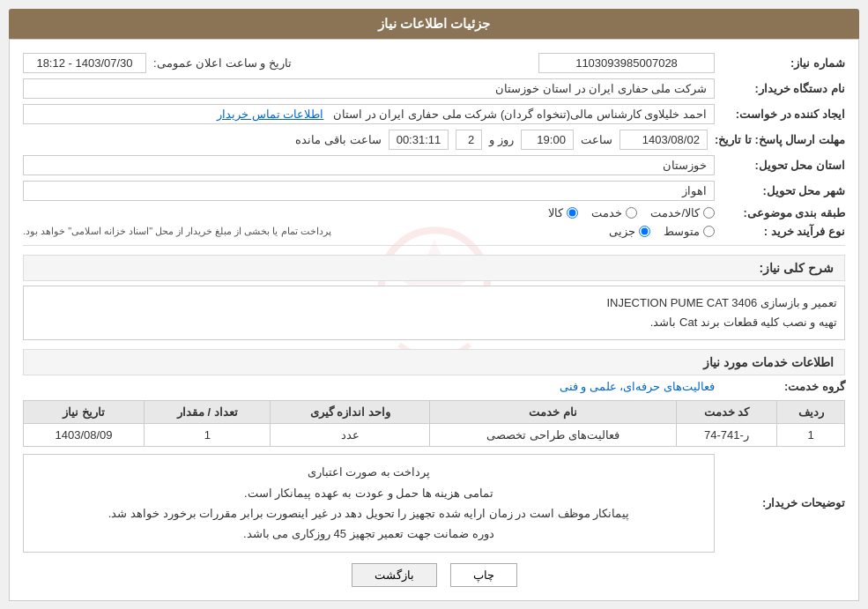 The height and width of the screenshot is (609, 868). I want to click on public-time-value: 1403/07/30 - 18:12, so click(85, 63).